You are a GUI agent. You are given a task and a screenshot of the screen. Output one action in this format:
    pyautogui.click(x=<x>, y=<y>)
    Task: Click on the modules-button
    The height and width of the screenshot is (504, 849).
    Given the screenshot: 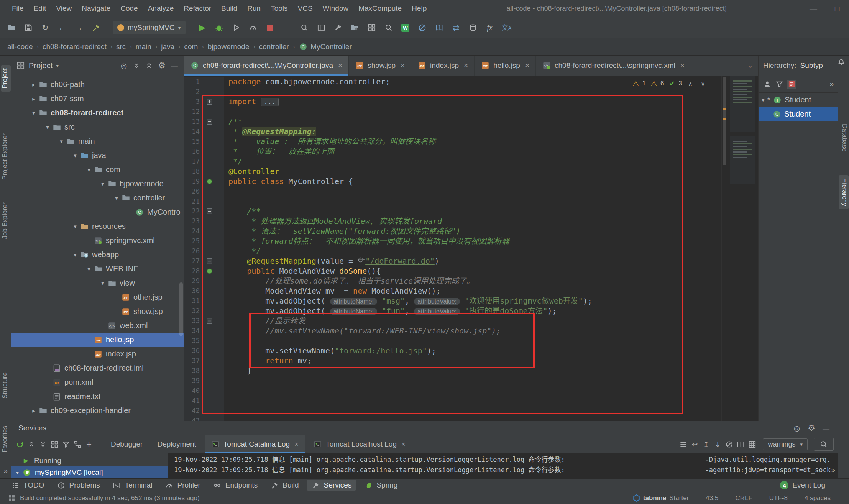 What is the action you would take?
    pyautogui.click(x=372, y=28)
    